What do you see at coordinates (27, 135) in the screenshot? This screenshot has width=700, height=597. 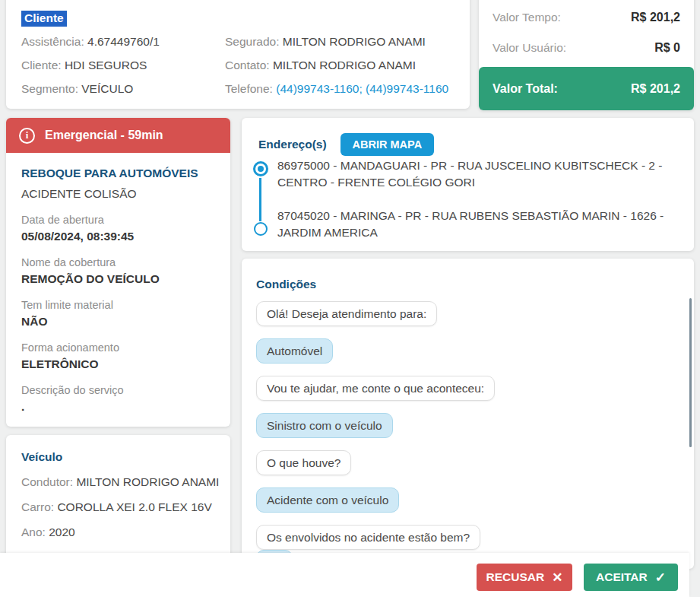 I see `info-icon: i` at bounding box center [27, 135].